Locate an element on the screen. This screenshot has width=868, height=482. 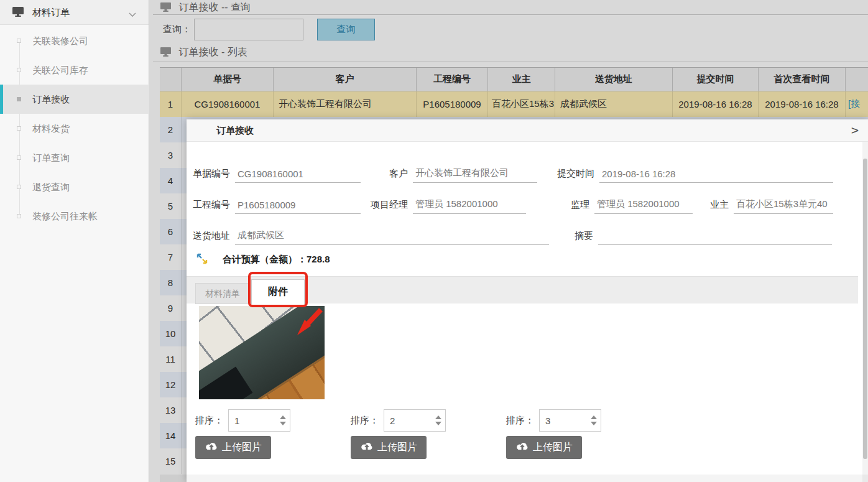
sidebar-item-label: 材料发货 is located at coordinates (51, 128).